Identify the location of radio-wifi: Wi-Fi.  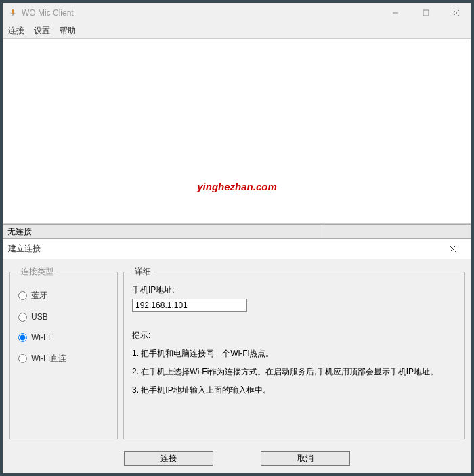
(64, 337).